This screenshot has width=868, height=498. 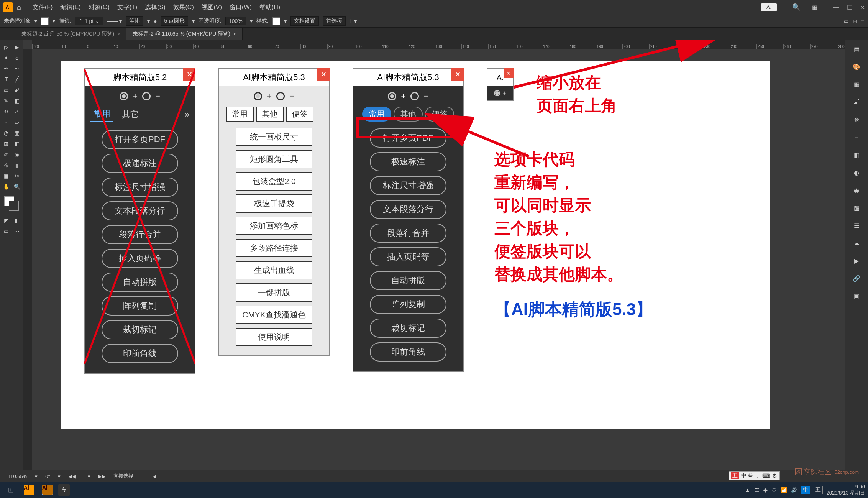 What do you see at coordinates (17, 101) in the screenshot?
I see `eraser-tool: ◧` at bounding box center [17, 101].